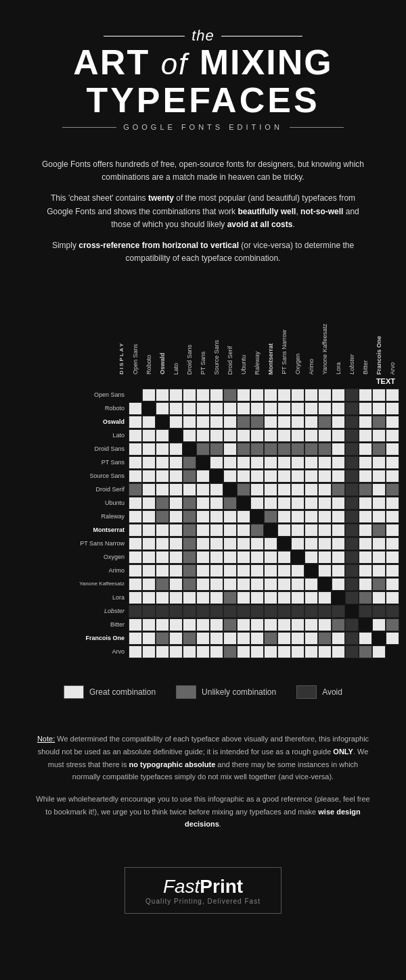  What do you see at coordinates (91, 449) in the screenshot?
I see `row-label-droid-sans: Droid Sans` at bounding box center [91, 449].